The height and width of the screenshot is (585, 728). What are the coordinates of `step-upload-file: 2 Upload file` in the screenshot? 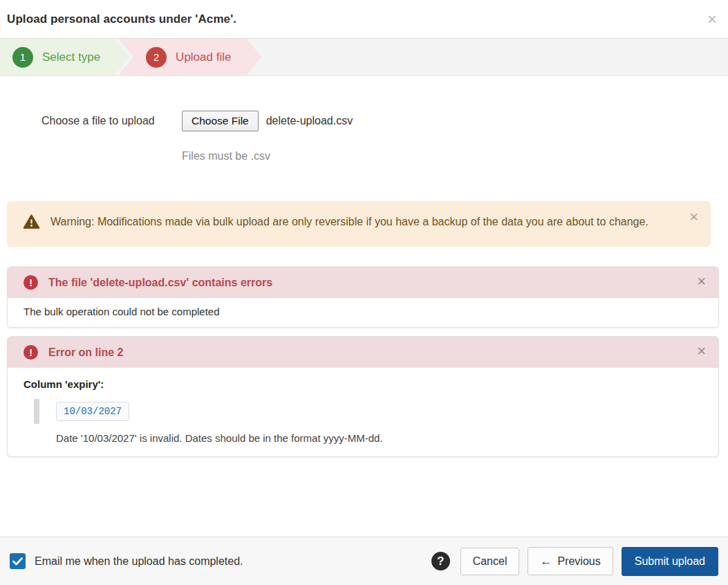 It's located at (189, 57).